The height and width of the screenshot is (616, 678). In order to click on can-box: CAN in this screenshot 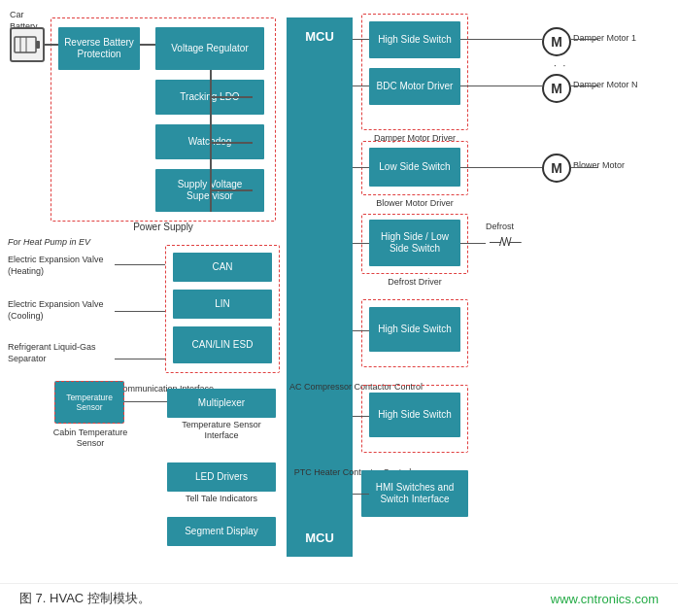, I will do `click(222, 267)`.